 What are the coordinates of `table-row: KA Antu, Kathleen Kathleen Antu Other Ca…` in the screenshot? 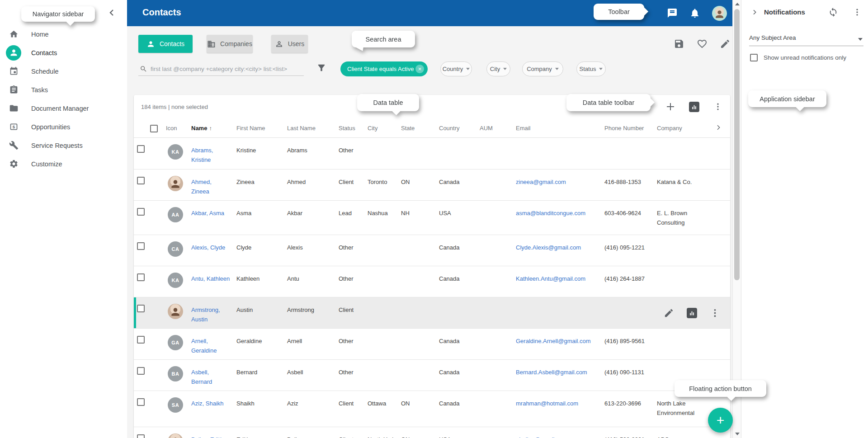 It's located at (432, 282).